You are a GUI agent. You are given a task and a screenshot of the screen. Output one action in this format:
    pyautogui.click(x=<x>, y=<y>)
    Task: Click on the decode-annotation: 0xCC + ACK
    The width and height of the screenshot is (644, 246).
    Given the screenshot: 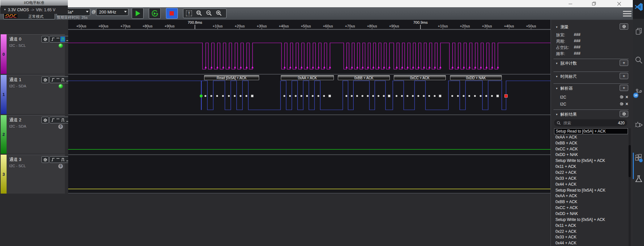 What is the action you would take?
    pyautogui.click(x=420, y=78)
    